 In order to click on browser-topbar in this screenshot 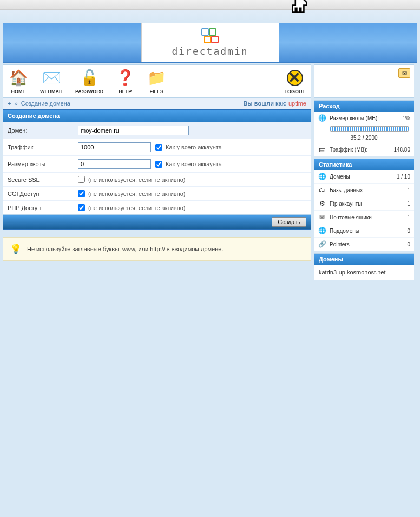, I will do `click(210, 5)`.